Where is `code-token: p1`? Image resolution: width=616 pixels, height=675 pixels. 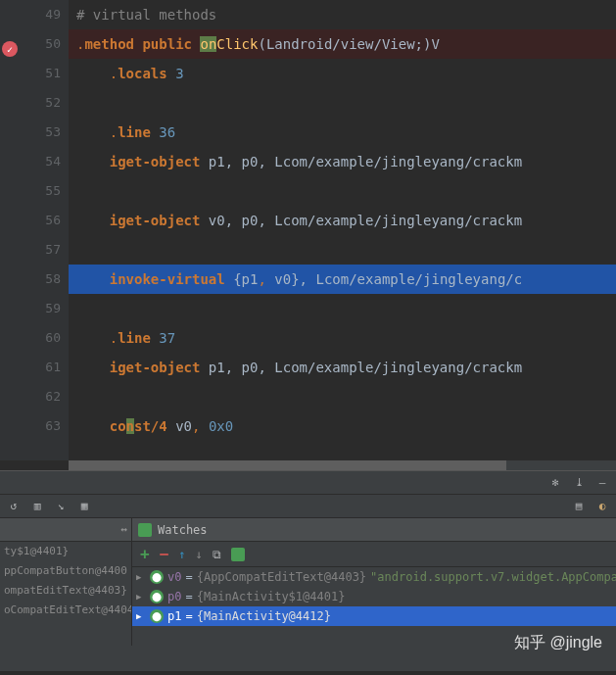
code-token: p1 is located at coordinates (251, 279).